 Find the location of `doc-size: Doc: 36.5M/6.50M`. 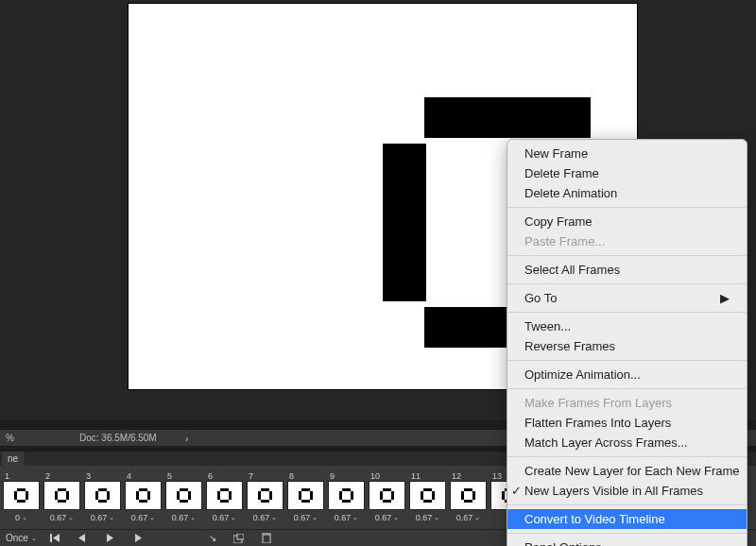

doc-size: Doc: 36.5M/6.50M is located at coordinates (118, 438).